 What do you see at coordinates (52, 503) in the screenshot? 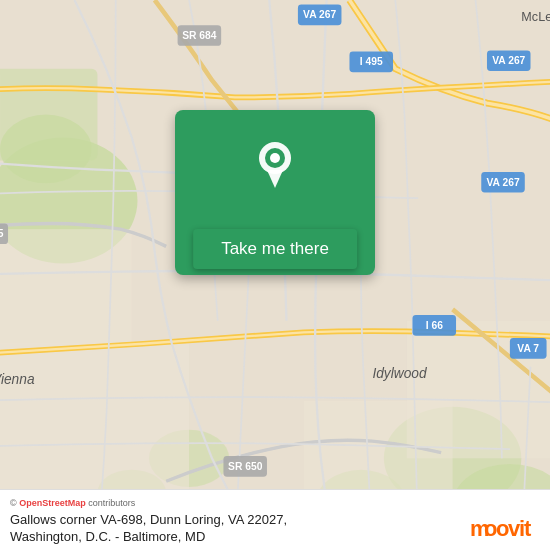
I see `osm-link: OpenStreetMap` at bounding box center [52, 503].